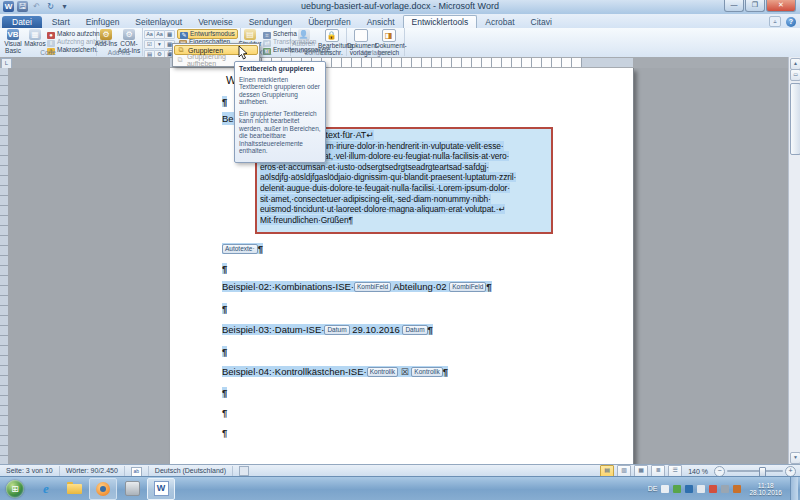 This screenshot has width=800, height=500. What do you see at coordinates (388, 177) in the screenshot?
I see `textbox-line: aölsdjfg·aösldjfgaslödjaio·dignissim·qui…` at bounding box center [388, 177].